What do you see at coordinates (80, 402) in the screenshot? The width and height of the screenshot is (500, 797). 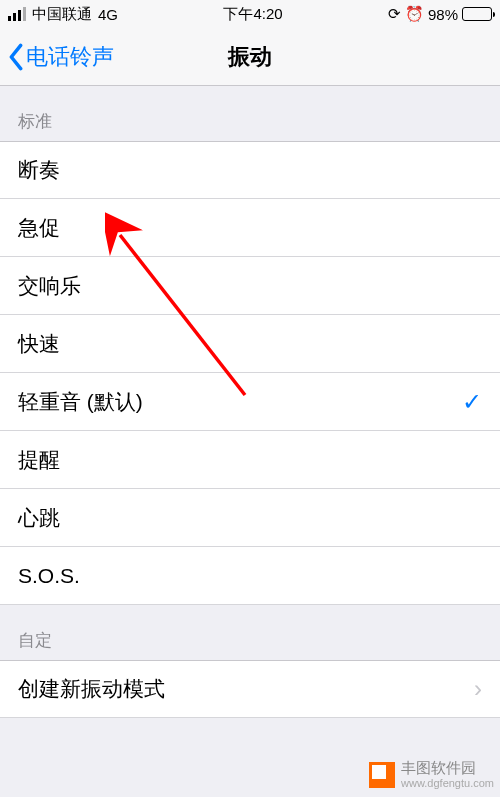 I see `list-item-label: 轻重音 (默认)` at bounding box center [80, 402].